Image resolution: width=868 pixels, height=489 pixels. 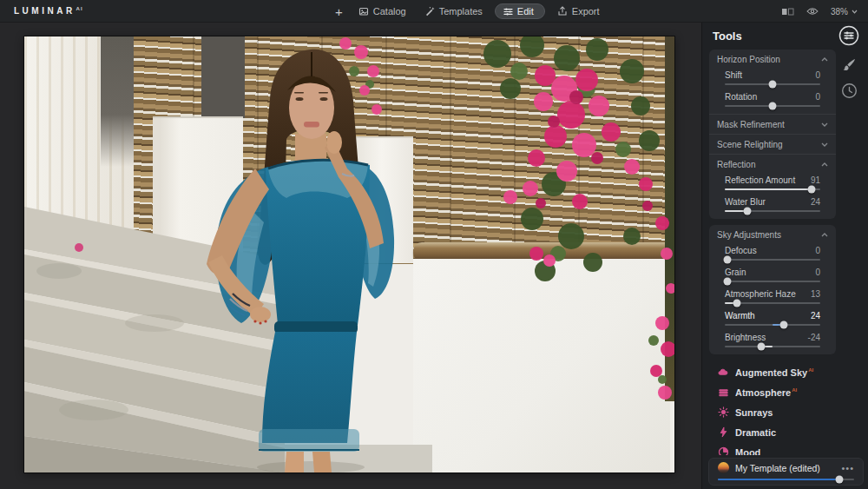 I want to click on section-mask-refinement: Mask Refinement, so click(x=773, y=123).